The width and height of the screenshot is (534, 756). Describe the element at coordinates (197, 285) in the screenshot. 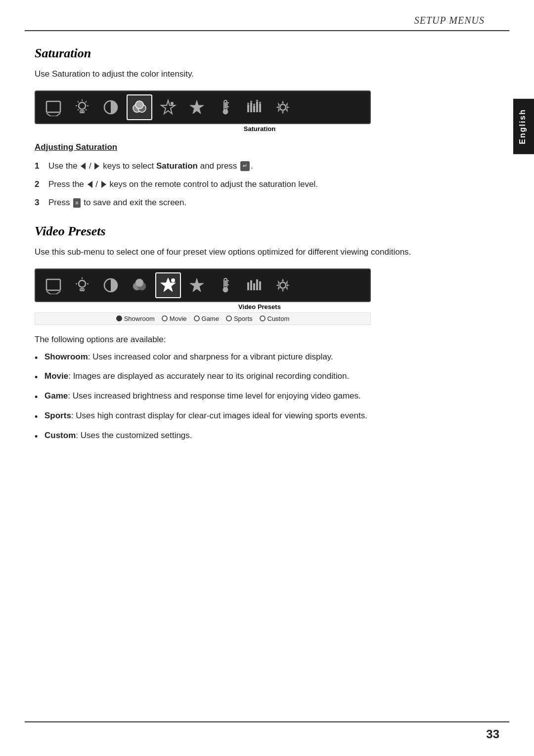

I see `vp-menu-icon-star2` at that location.